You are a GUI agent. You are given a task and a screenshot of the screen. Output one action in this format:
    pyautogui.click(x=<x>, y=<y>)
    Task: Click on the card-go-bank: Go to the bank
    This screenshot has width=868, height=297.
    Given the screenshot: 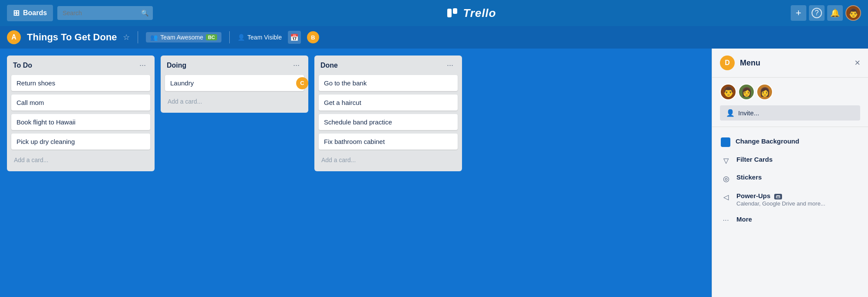 What is the action you would take?
    pyautogui.click(x=388, y=83)
    